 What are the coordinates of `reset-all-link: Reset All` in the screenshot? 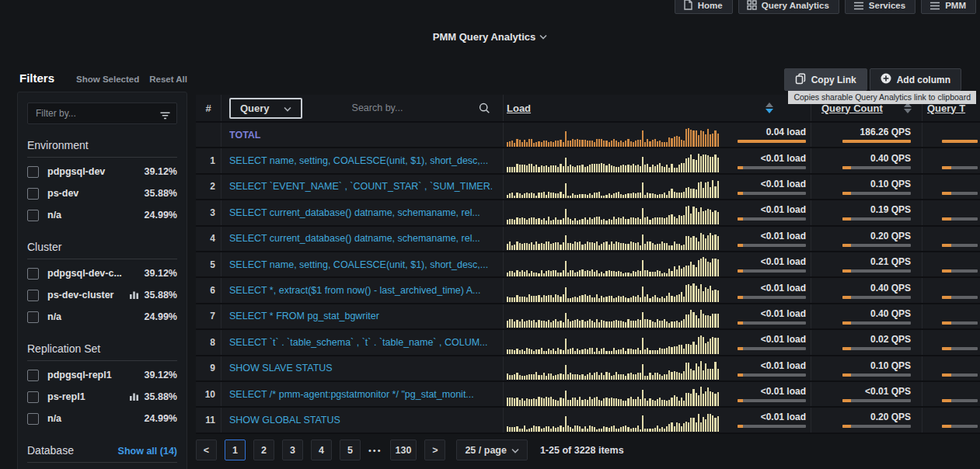 It's located at (168, 79).